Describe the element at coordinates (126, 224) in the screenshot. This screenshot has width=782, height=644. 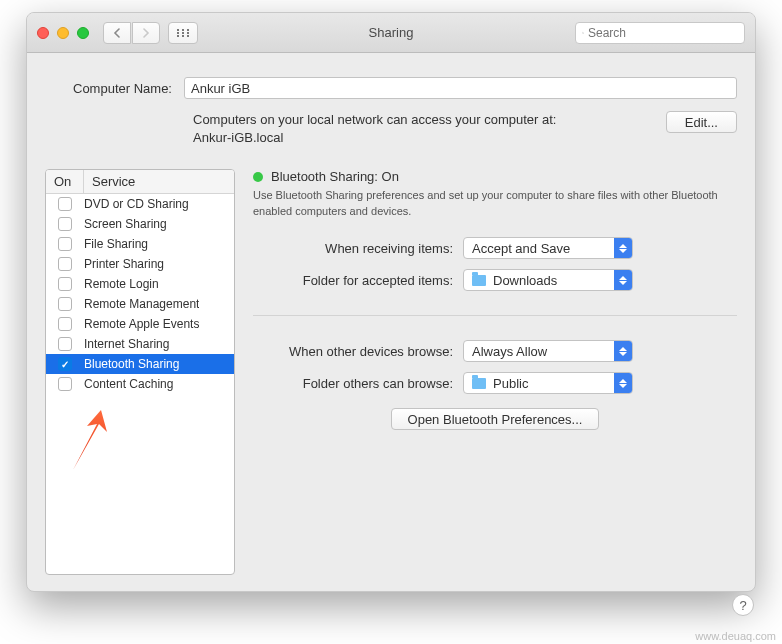
I see `service-label: Screen Sharing` at that location.